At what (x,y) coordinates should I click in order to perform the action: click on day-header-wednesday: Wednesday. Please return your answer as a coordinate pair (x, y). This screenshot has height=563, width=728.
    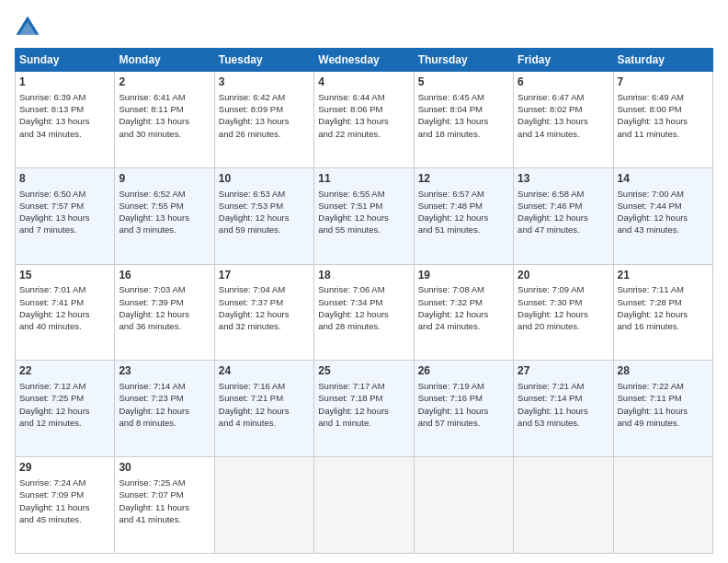
    Looking at the image, I should click on (364, 61).